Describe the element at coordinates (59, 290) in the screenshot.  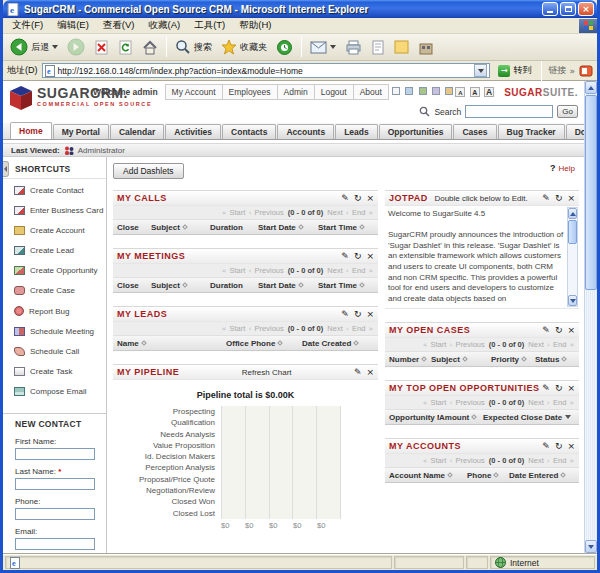
I see `shortcut-item: Create Case` at that location.